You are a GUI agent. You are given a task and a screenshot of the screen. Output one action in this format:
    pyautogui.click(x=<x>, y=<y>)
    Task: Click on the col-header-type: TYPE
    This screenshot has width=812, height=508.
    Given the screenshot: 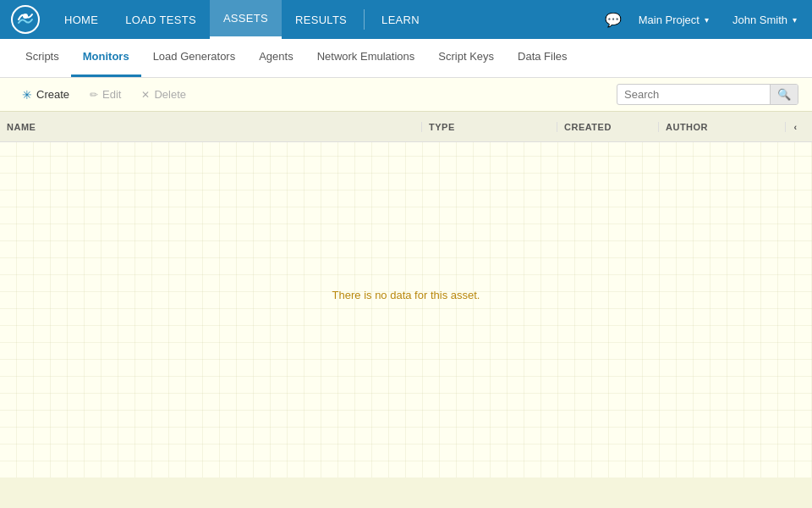 What is the action you would take?
    pyautogui.click(x=489, y=127)
    